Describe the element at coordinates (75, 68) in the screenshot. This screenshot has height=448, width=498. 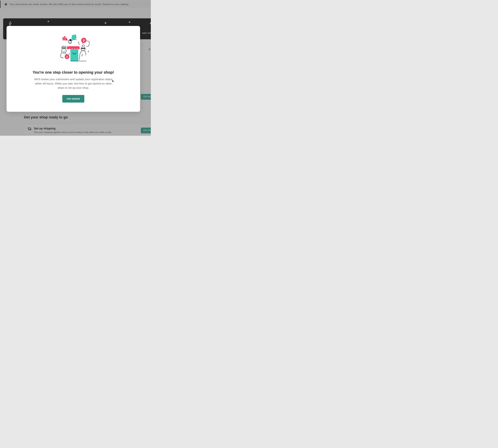
I see `modal-overlay: $ $` at that location.